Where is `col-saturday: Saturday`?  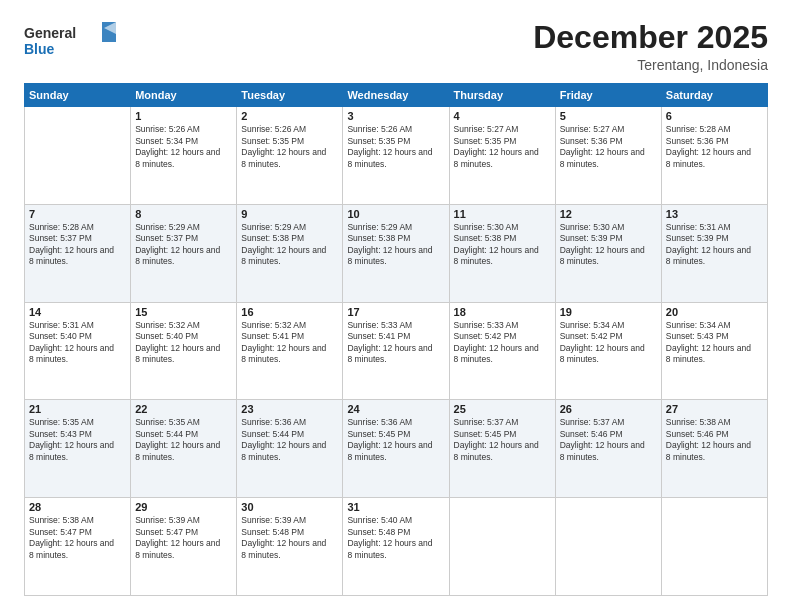
col-saturday: Saturday is located at coordinates (714, 96).